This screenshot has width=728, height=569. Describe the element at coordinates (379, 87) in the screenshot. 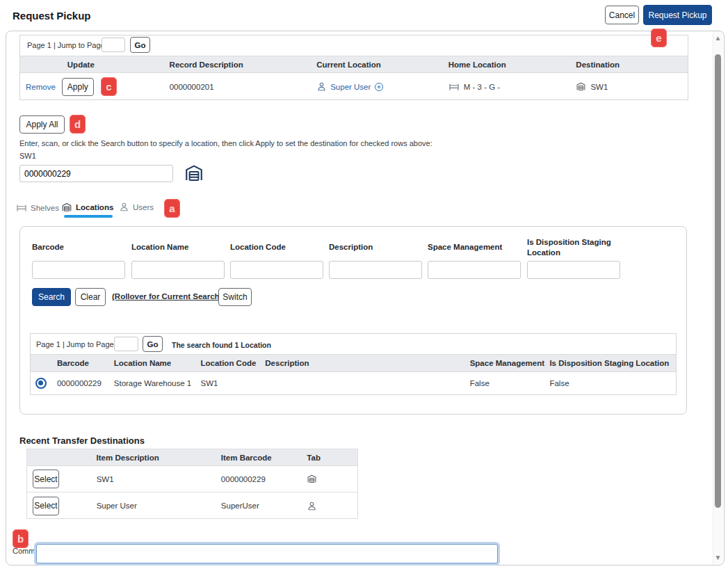

I see `plus-circle-icon` at that location.